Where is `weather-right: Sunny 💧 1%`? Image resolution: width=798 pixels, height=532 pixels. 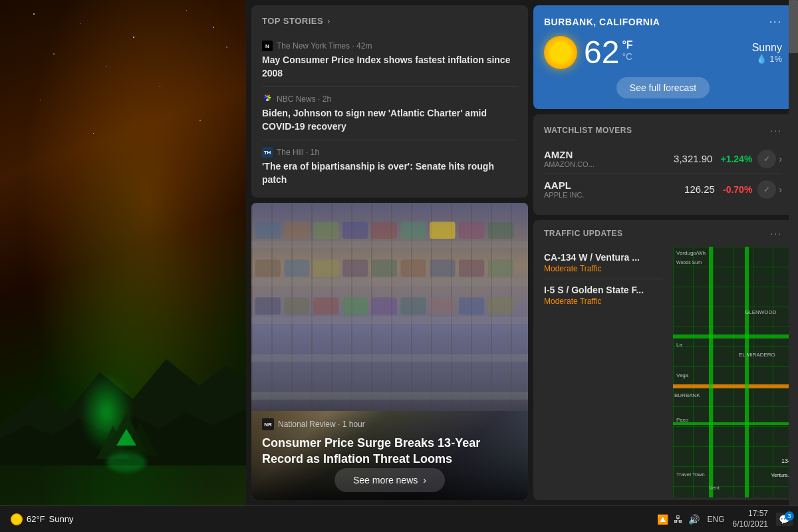 weather-right: Sunny 💧 1% is located at coordinates (767, 53).